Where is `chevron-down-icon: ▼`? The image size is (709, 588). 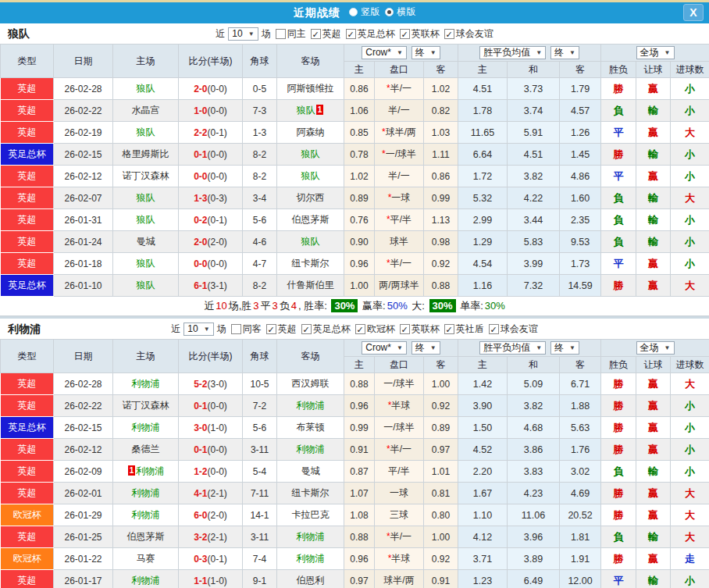 chevron-down-icon: ▼ is located at coordinates (539, 53).